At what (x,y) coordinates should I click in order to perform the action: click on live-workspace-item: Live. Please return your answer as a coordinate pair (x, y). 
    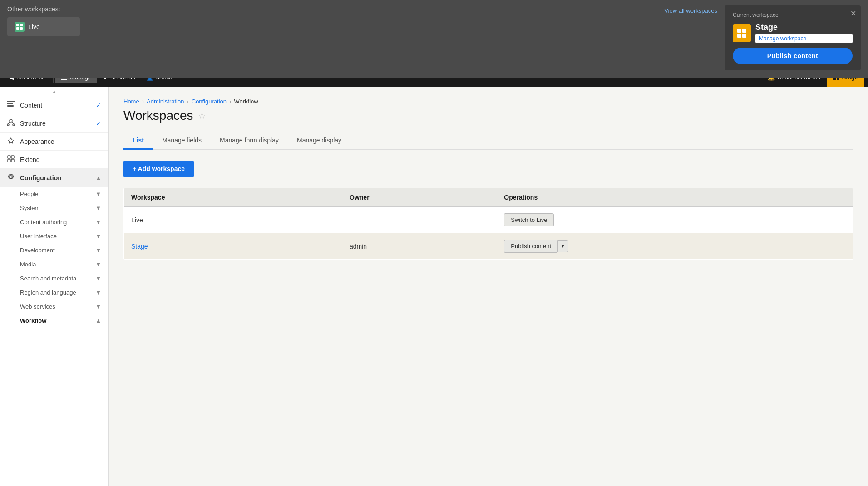
    Looking at the image, I should click on (44, 27).